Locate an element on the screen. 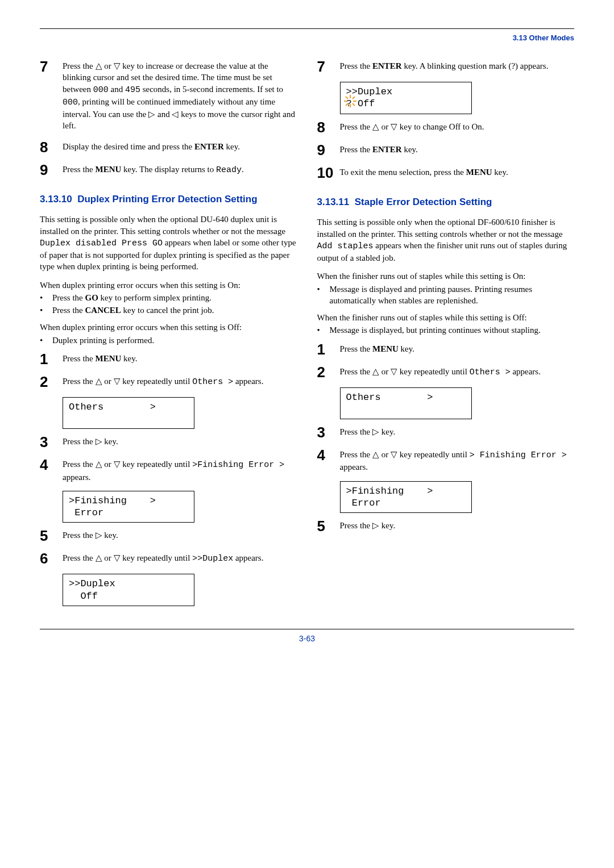 This screenshot has height=868, width=614. off-setting-line: When duplex printing error occurs when t… is located at coordinates (168, 327).